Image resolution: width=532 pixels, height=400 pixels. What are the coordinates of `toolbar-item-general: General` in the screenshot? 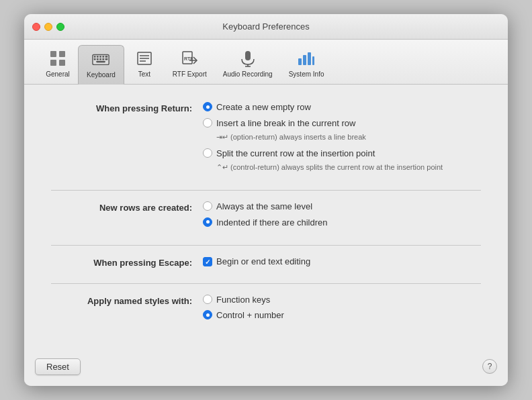 It's located at (58, 64).